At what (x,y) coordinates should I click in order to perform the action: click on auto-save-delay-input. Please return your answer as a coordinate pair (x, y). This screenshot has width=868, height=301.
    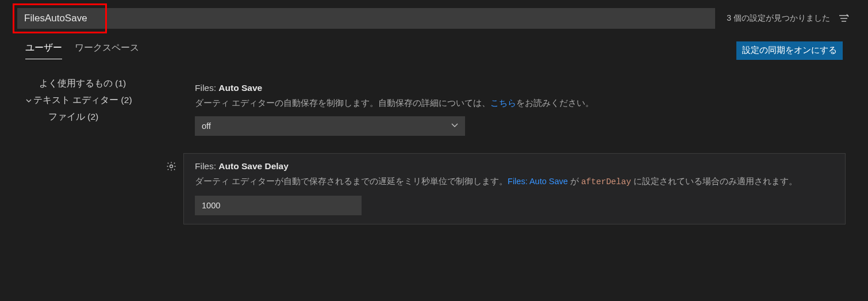
    Looking at the image, I should click on (278, 205).